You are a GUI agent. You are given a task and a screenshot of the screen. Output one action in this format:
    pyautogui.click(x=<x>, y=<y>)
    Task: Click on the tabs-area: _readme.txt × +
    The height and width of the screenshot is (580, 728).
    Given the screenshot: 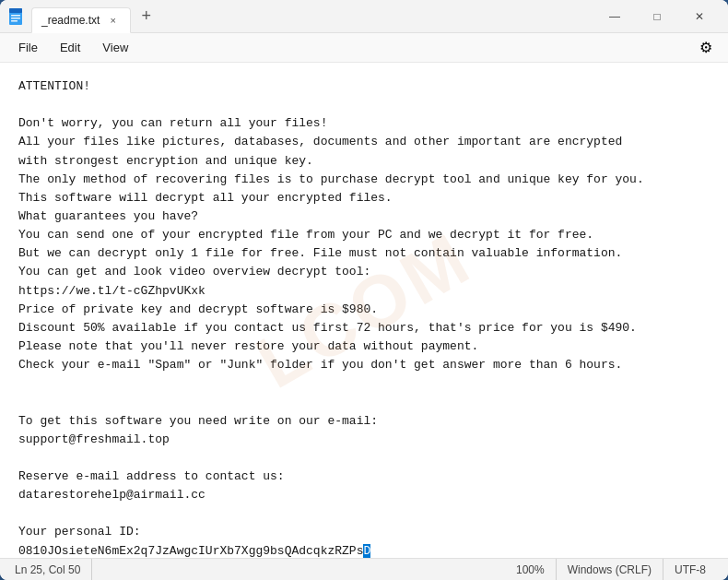 What is the action you would take?
    pyautogui.click(x=312, y=17)
    